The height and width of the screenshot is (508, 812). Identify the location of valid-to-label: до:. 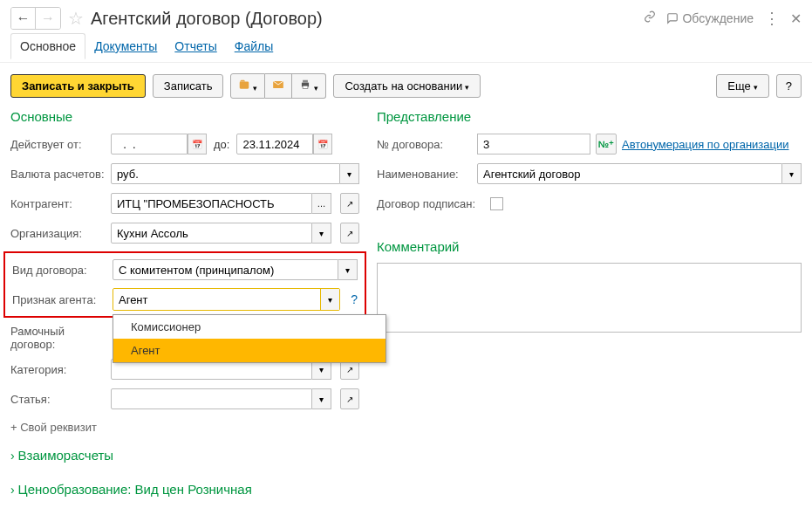
(222, 145).